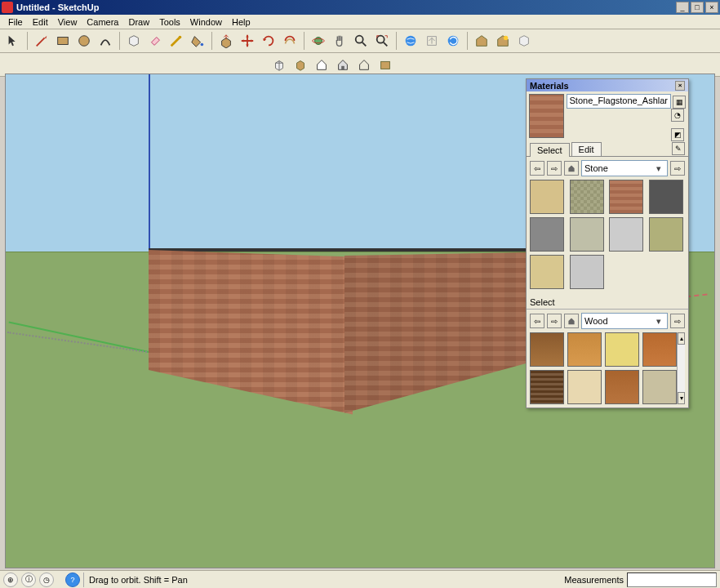 This screenshot has height=588, width=720. What do you see at coordinates (251, 336) in the screenshot?
I see `model-face-left` at bounding box center [251, 336].